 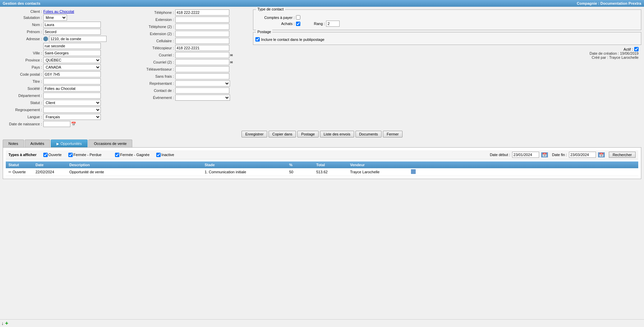 I want to click on province-select: QUÉBEC ONTARIO, so click(x=72, y=60).